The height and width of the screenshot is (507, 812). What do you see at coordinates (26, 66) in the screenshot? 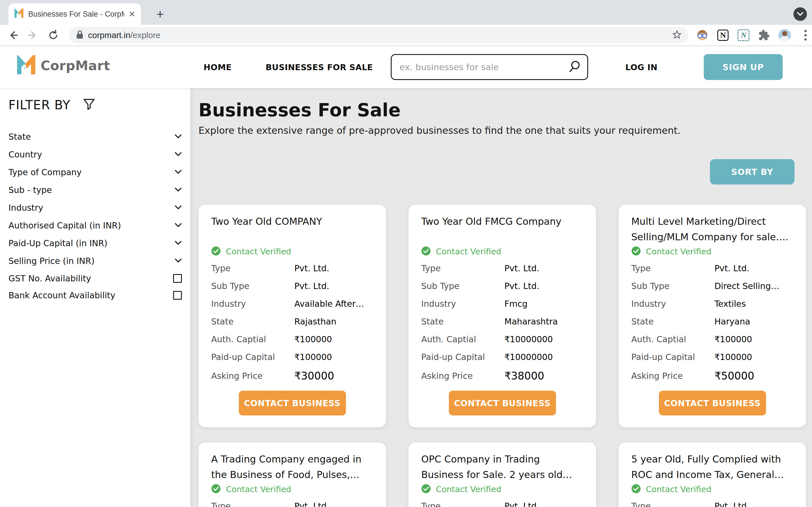
I see `corpmart-logo-icon` at bounding box center [26, 66].